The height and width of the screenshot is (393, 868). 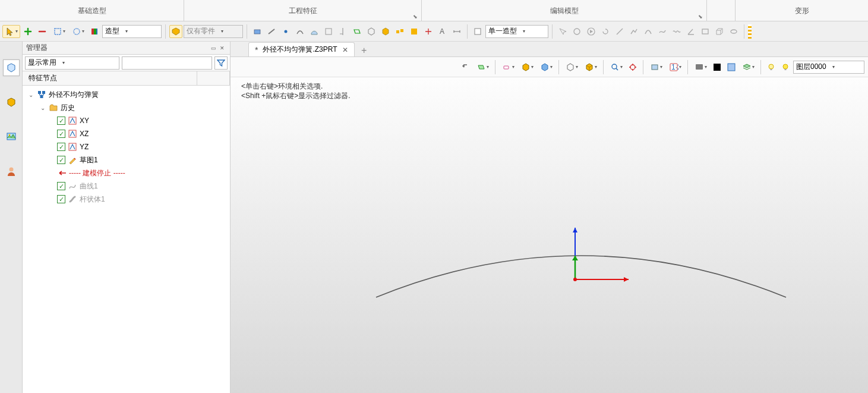 What do you see at coordinates (591, 67) in the screenshot?
I see `hidden-line-button` at bounding box center [591, 67].